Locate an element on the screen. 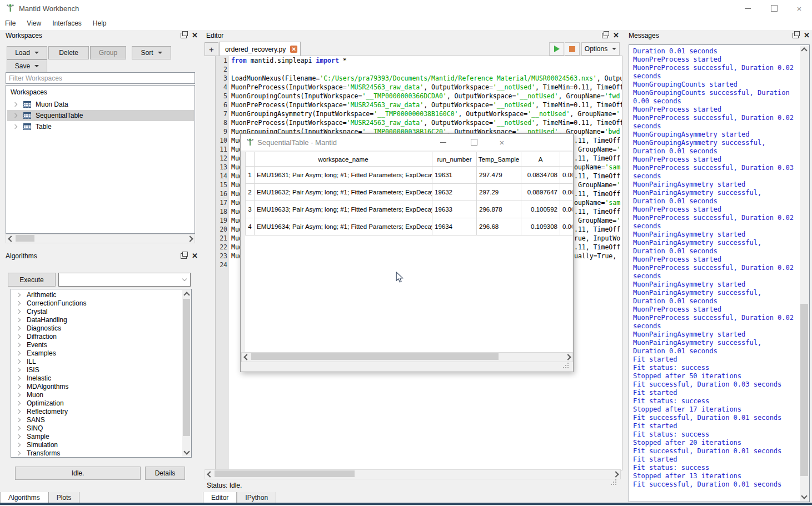 The image size is (812, 506). stop-button is located at coordinates (572, 49).